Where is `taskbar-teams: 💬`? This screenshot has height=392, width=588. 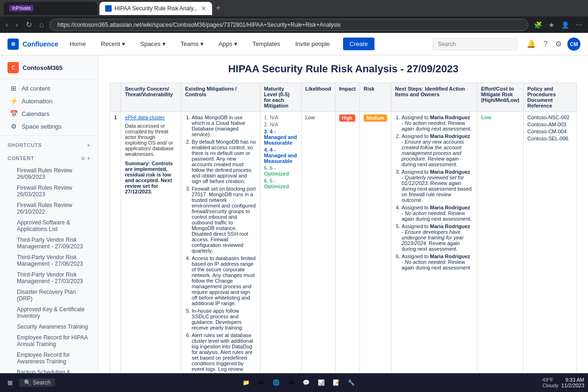
taskbar-teams: 💬 is located at coordinates (306, 383).